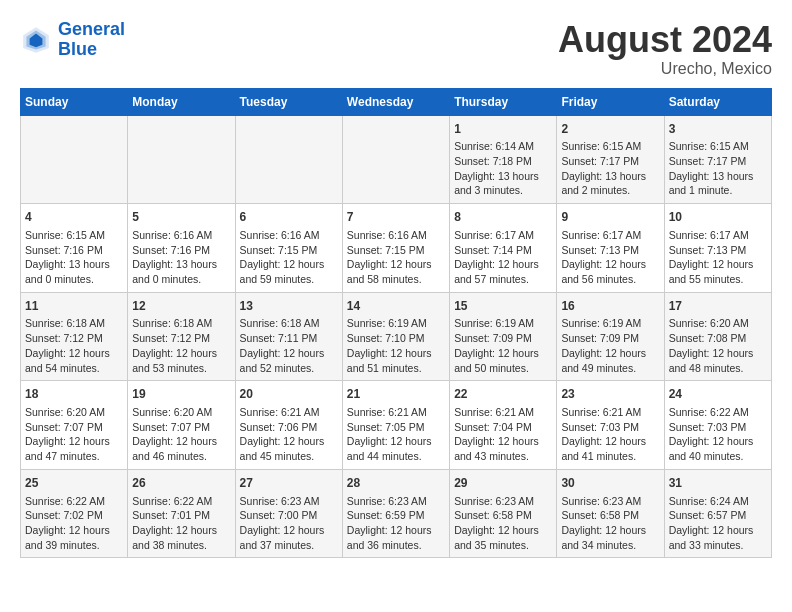 The height and width of the screenshot is (612, 792). What do you see at coordinates (288, 160) in the screenshot?
I see `calendar-cell` at bounding box center [288, 160].